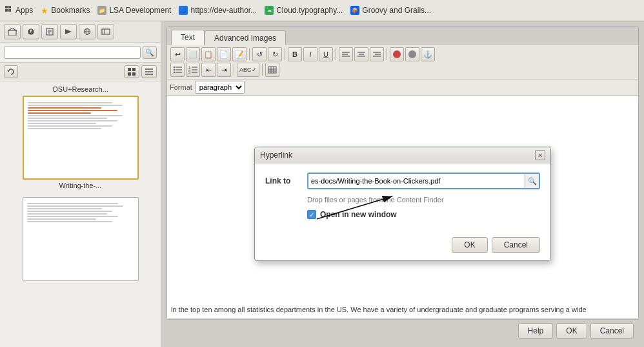 The image size is (644, 347). Describe the element at coordinates (572, 331) in the screenshot. I see `ok-button: OK` at that location.